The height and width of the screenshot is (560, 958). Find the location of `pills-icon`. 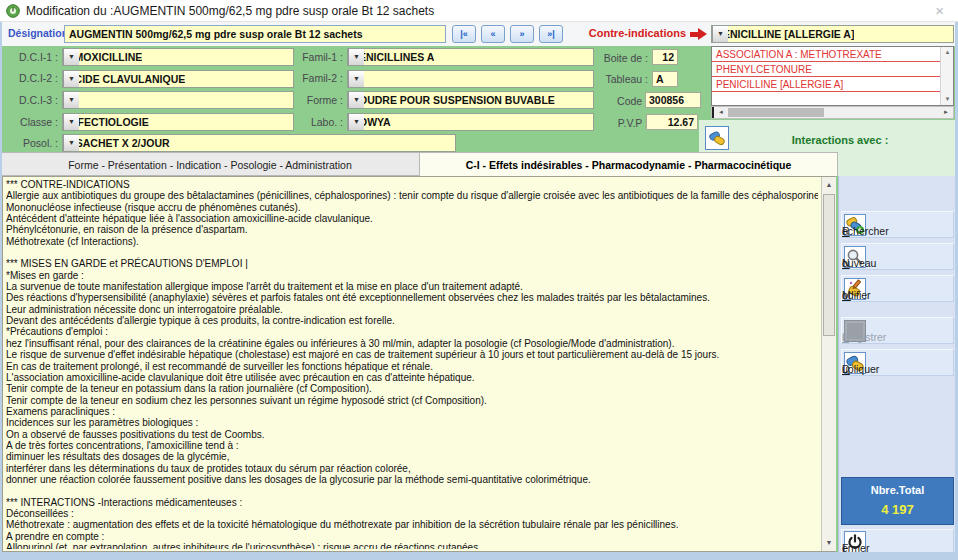

pills-icon is located at coordinates (717, 138).